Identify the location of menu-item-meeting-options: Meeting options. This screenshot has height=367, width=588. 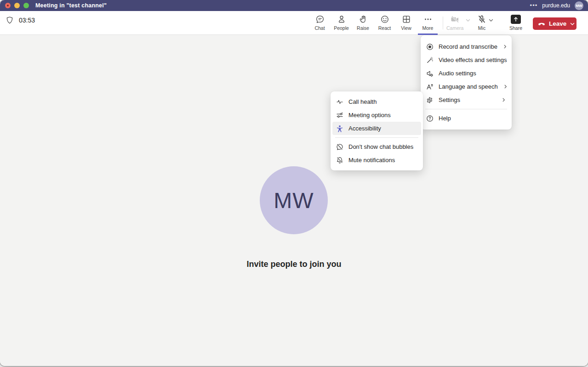
(377, 115).